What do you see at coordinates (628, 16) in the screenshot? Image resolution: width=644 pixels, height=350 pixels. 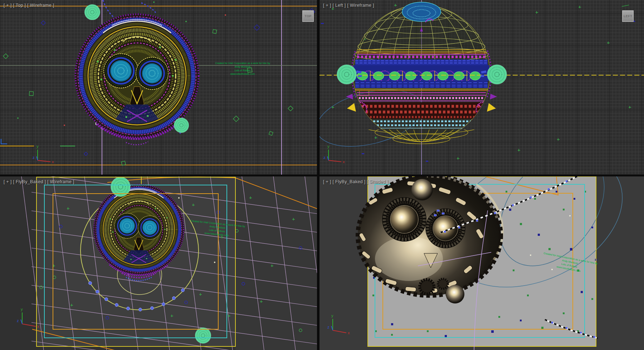 I see `viewcube-left: LEFT` at bounding box center [628, 16].